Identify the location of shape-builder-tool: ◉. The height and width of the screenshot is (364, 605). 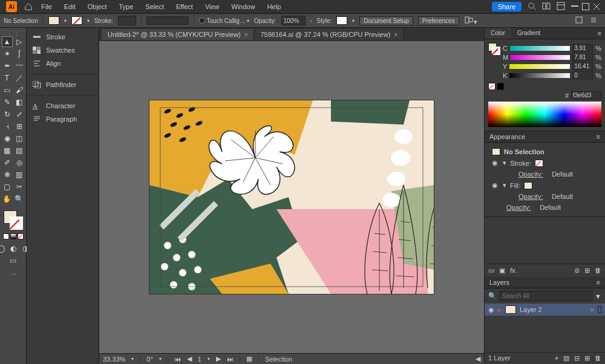
(7, 138).